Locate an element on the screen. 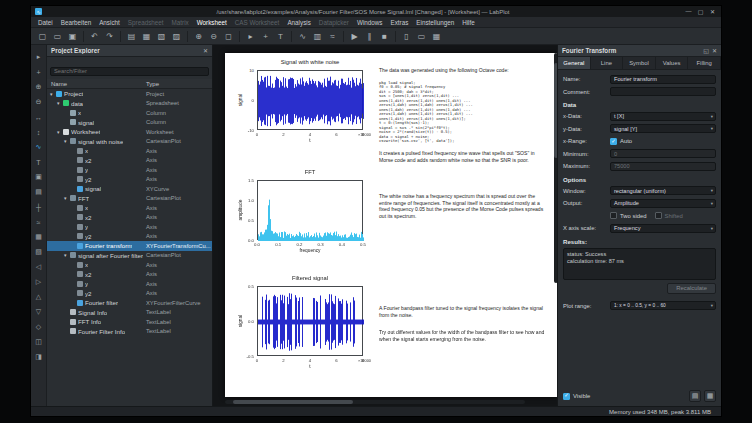 The height and width of the screenshot is (423, 752). fft-plot: FFTamplitude1.51.00.50.00.00.10.20.30.40… is located at coordinates (303, 213).